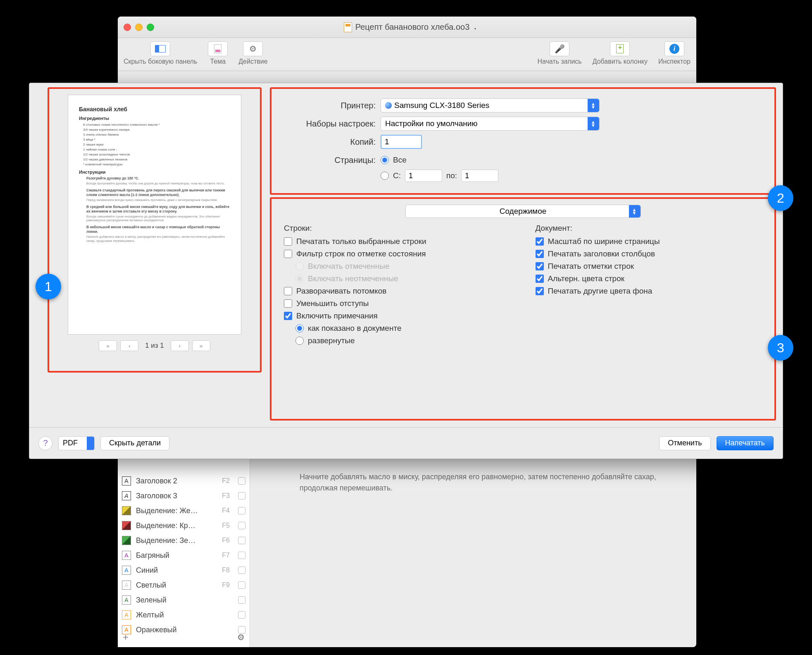 This screenshot has height=655, width=812. I want to click on theme-button, so click(218, 49).